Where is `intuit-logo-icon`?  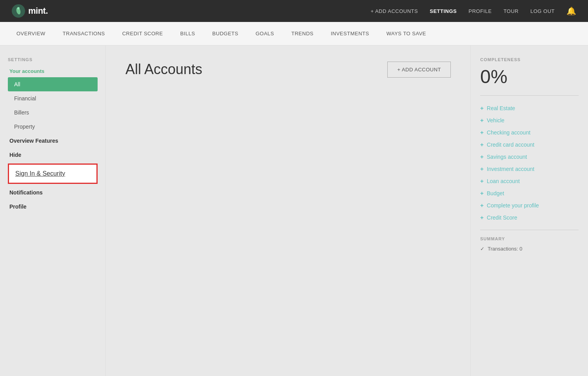 intuit-logo-icon is located at coordinates (18, 11).